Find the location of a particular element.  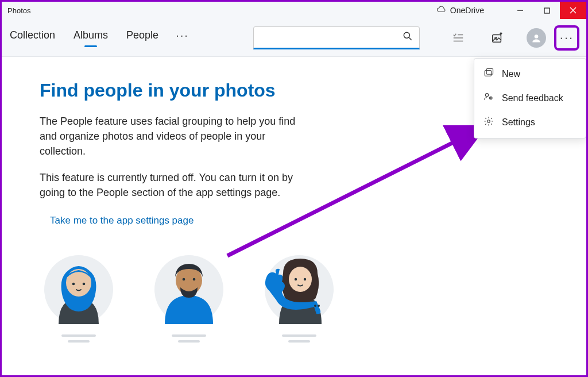

new-icon is located at coordinates (489, 74).